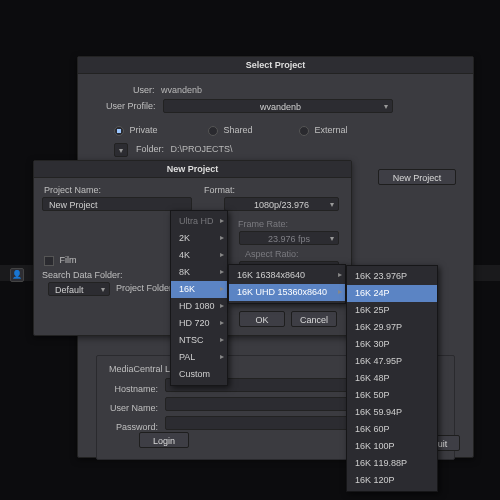  What do you see at coordinates (392, 294) in the screenshot?
I see `menu-item: 16K 24P` at bounding box center [392, 294].